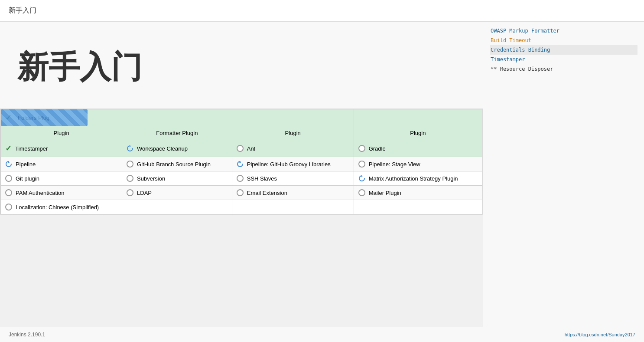 This screenshot has height=342, width=644. What do you see at coordinates (177, 178) in the screenshot?
I see `cell-content: Subversion` at bounding box center [177, 178].